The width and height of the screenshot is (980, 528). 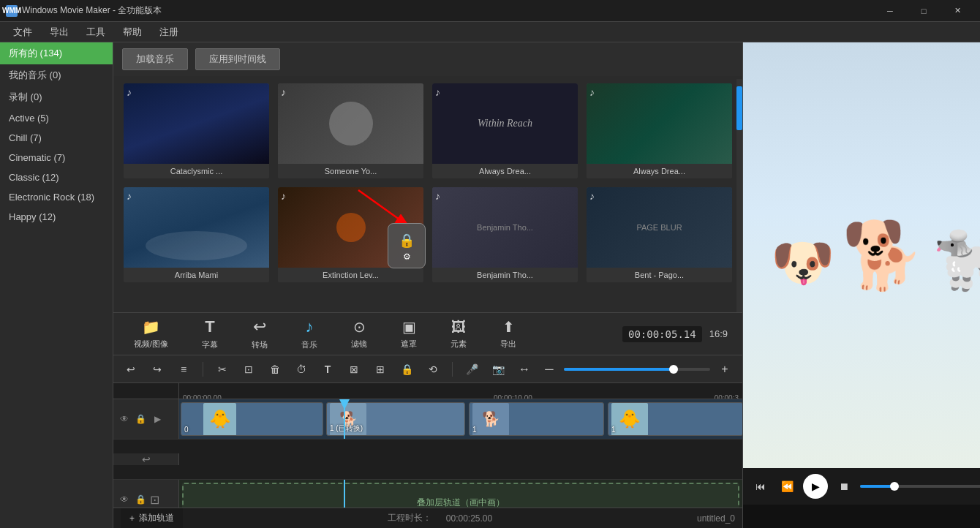 I want to click on skip-back-button: ⏮, so click(x=761, y=486).